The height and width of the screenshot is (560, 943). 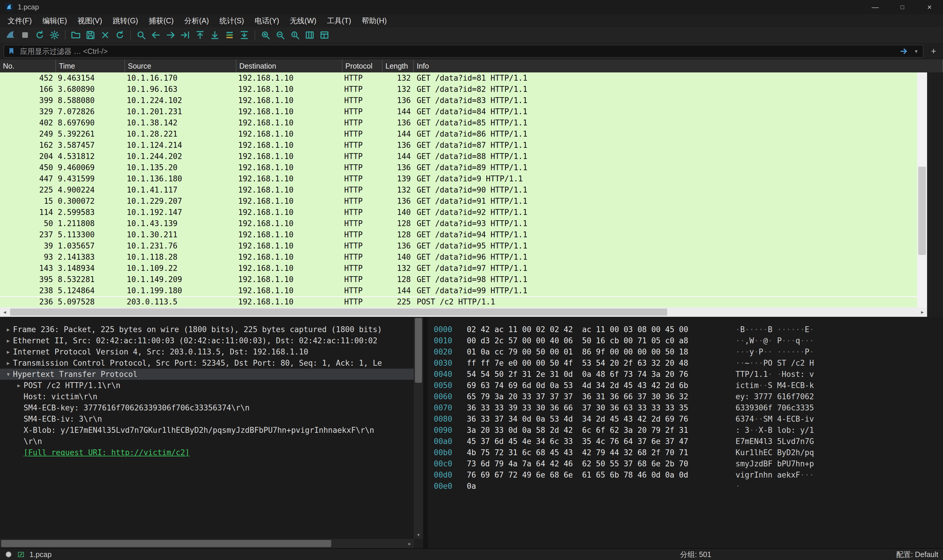 I want to click on column-header-no: No., so click(x=28, y=66).